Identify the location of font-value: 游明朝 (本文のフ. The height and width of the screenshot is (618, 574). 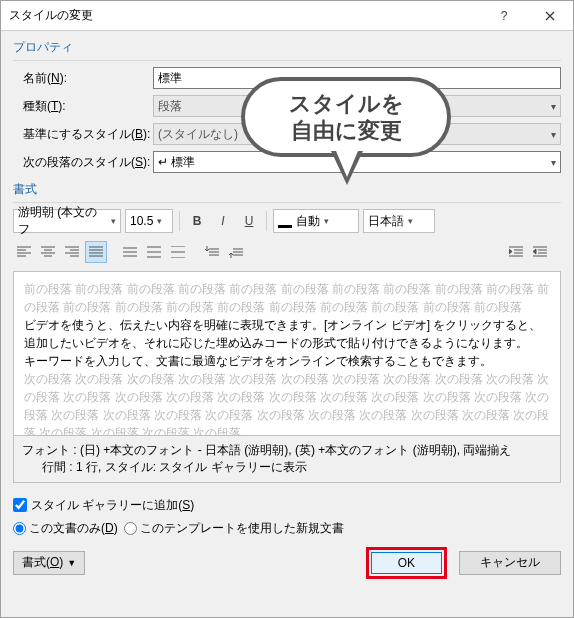
(62, 221).